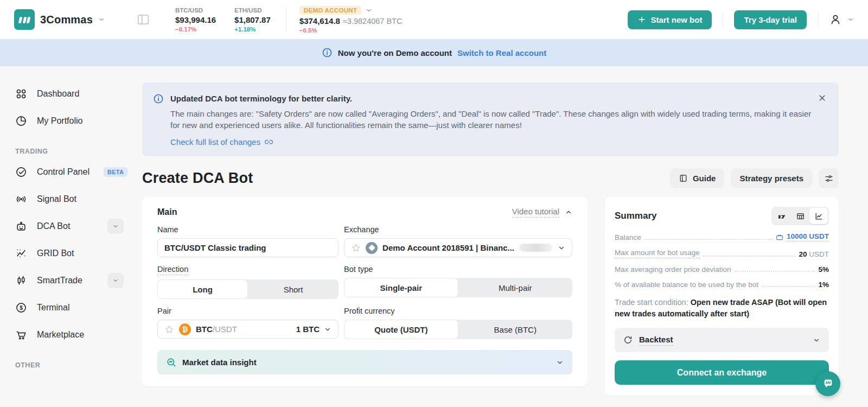 This screenshot has height=407, width=868. I want to click on dashboard-icon, so click(21, 94).